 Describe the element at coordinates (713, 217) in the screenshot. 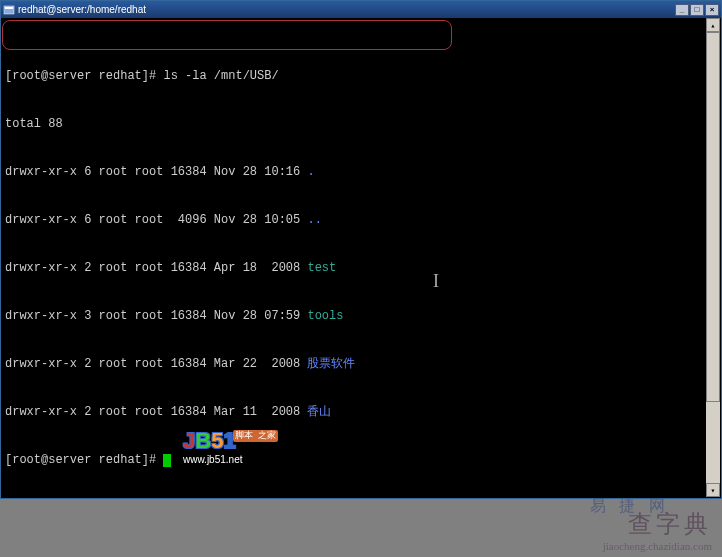

I see `scroll-thumb` at that location.